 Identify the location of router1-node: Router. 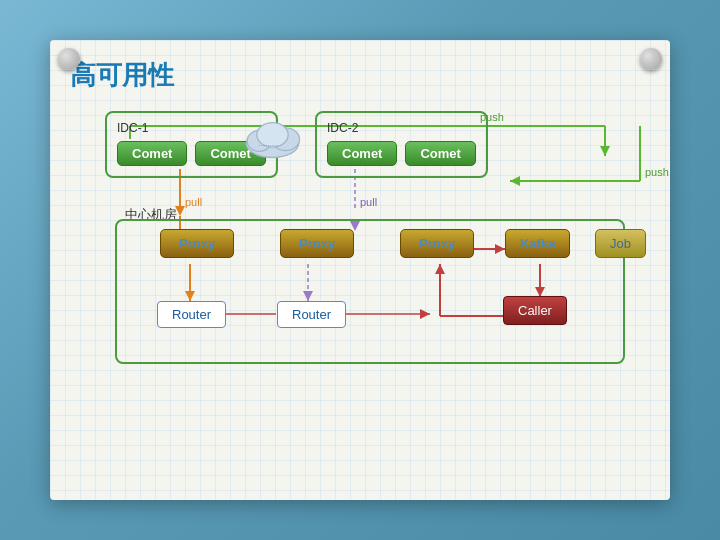
(192, 314).